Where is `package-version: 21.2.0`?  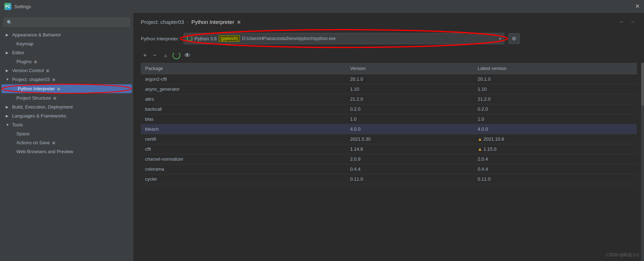 package-version: 21.2.0 is located at coordinates (410, 99).